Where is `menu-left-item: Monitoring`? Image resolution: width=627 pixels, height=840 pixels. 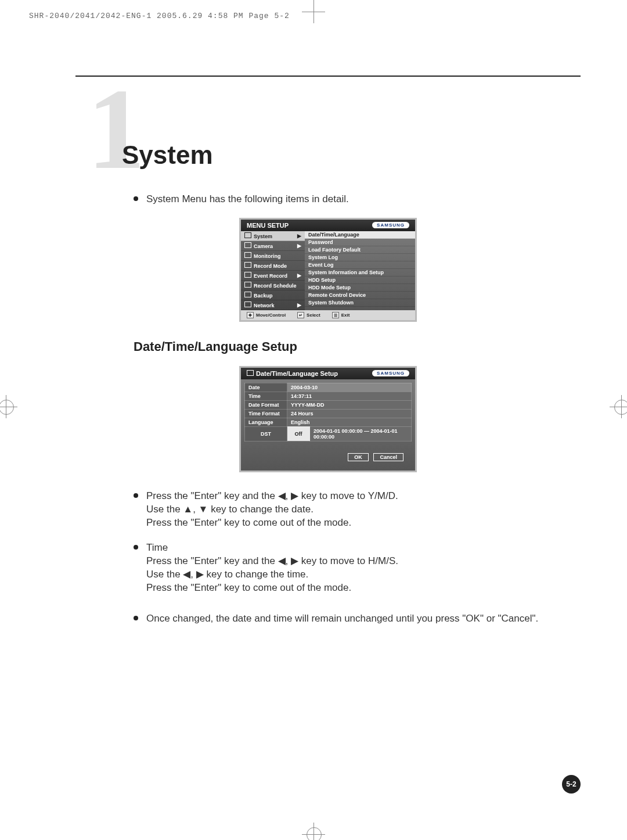 menu-left-item: Monitoring is located at coordinates (273, 256).